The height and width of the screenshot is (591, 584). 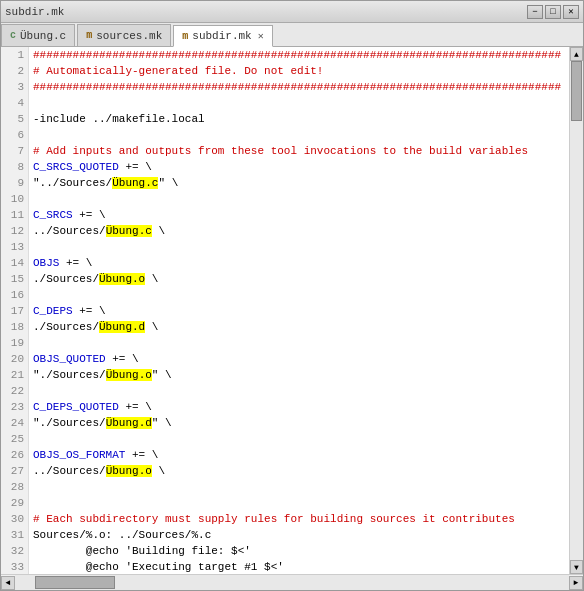 I want to click on line-num-4: 4, so click(x=14, y=103).